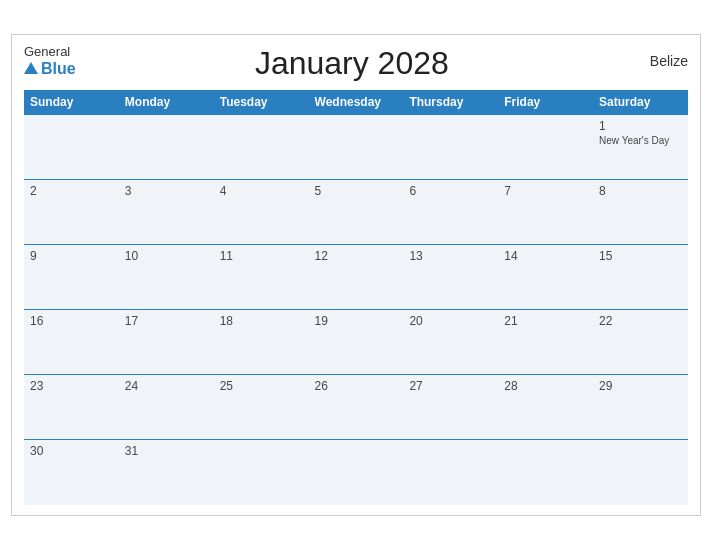  I want to click on day-number: 12, so click(356, 256).